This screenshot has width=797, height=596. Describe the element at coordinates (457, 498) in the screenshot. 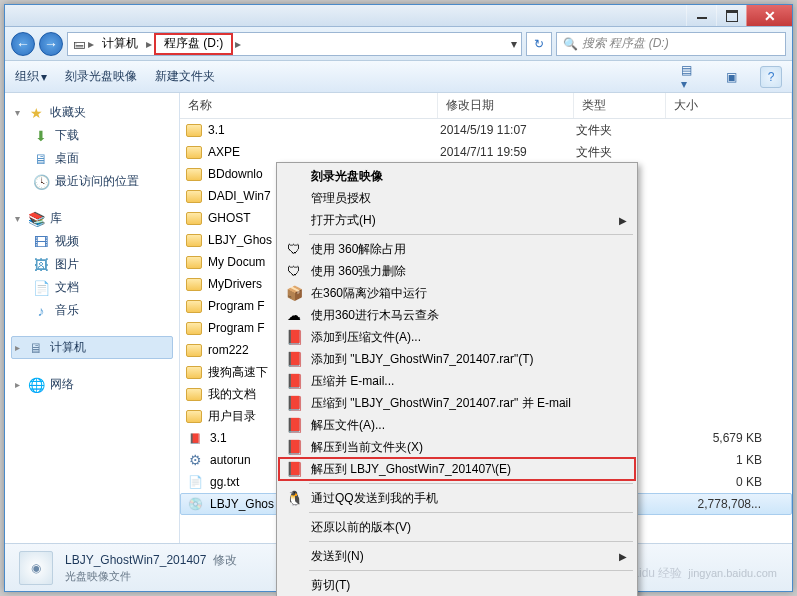

I see `ctx-qq-send: 🐧通过QQ发送到我的手机` at that location.